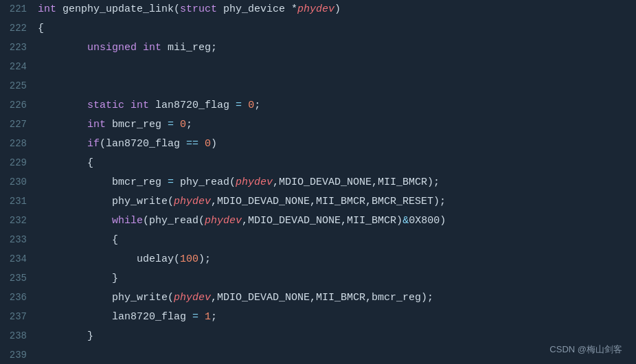  What do you see at coordinates (19, 163) in the screenshot?
I see `line-number: 229` at bounding box center [19, 163].